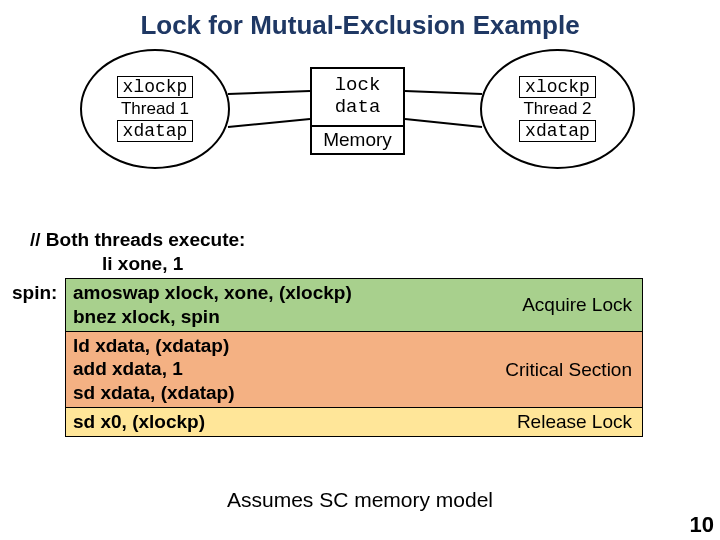  Describe the element at coordinates (577, 305) in the screenshot. I see `acquire-label: Acquire Lock` at that location.